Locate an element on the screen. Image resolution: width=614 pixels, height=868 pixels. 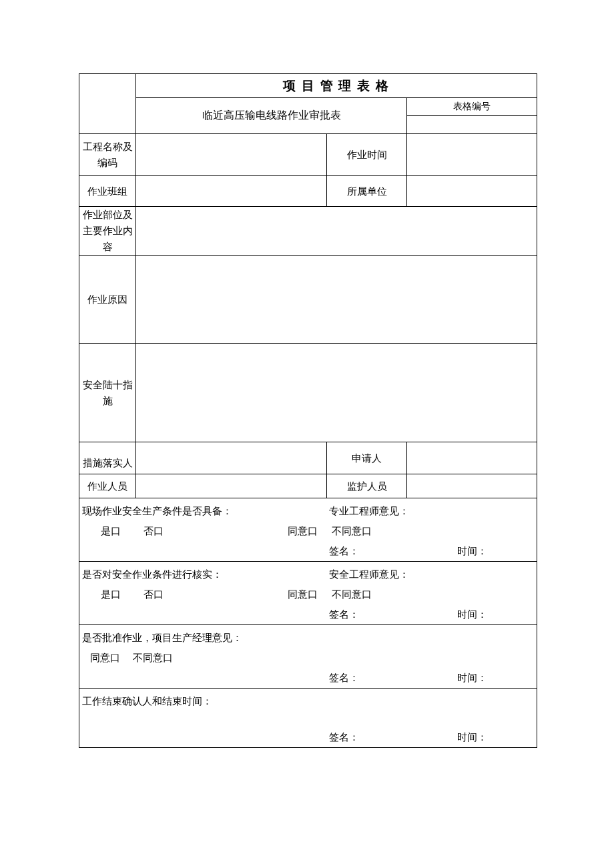
label-work-time: 作业时间 is located at coordinates (367, 155).